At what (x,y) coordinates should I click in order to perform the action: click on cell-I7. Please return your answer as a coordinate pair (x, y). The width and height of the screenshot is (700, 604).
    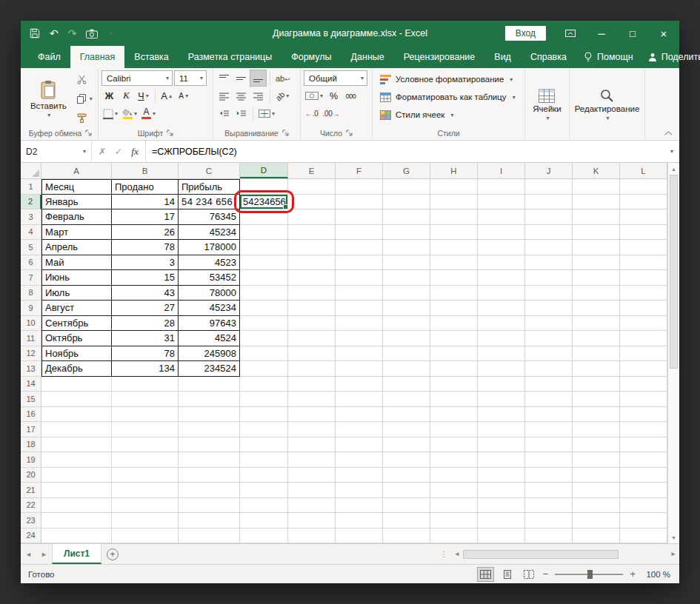
    Looking at the image, I should click on (501, 278).